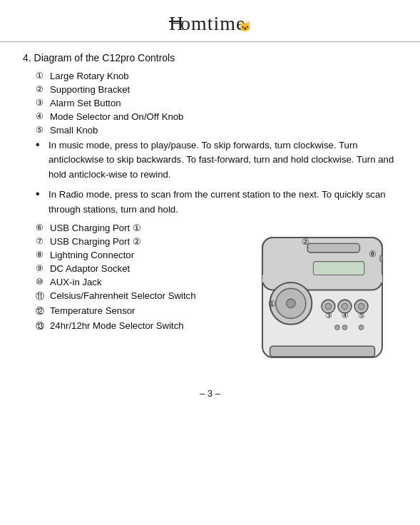 Image resolution: width=420 pixels, height=525 pixels. I want to click on list-item: ⑨ DC Adaptor Socket, so click(138, 268).